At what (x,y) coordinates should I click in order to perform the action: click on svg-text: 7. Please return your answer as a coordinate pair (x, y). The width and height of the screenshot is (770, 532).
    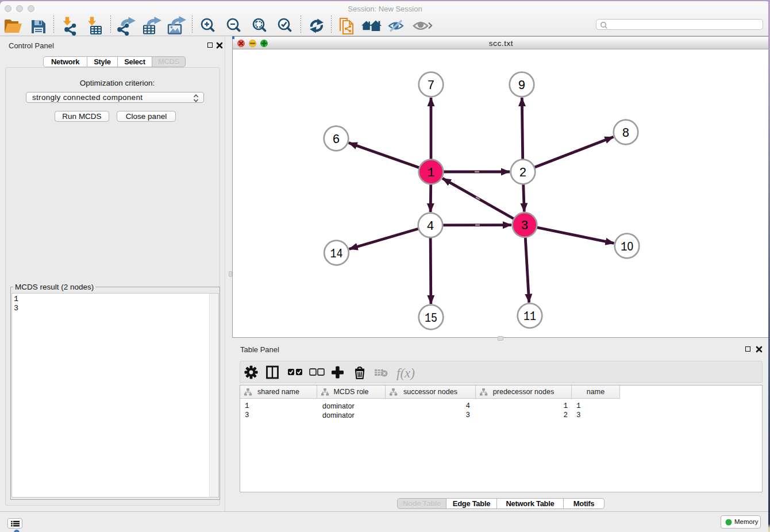
    Looking at the image, I should click on (431, 86).